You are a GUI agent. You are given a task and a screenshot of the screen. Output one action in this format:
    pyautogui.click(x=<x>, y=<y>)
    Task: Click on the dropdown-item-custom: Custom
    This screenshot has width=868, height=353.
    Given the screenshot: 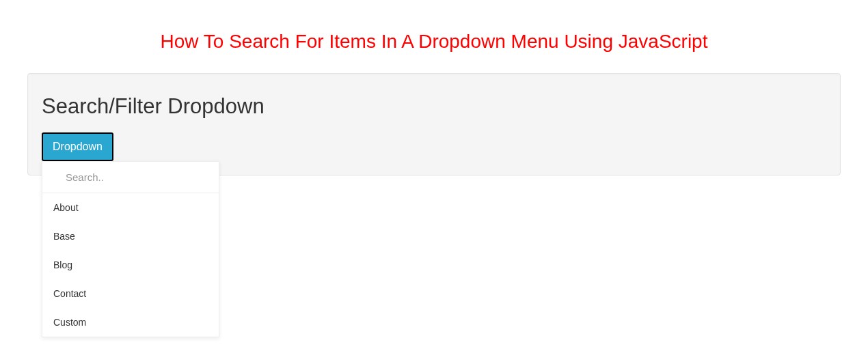 What is the action you would take?
    pyautogui.click(x=131, y=322)
    